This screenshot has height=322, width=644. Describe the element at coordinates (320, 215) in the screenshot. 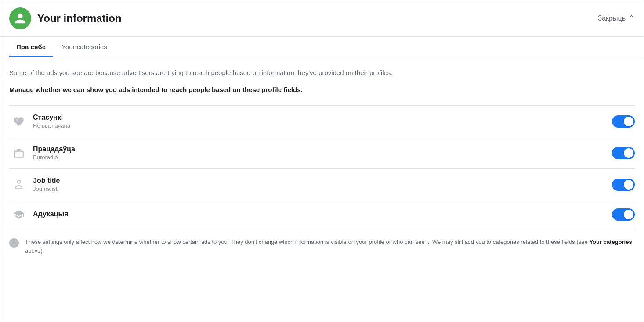

I see `item-text-education: Адукацыя` at that location.